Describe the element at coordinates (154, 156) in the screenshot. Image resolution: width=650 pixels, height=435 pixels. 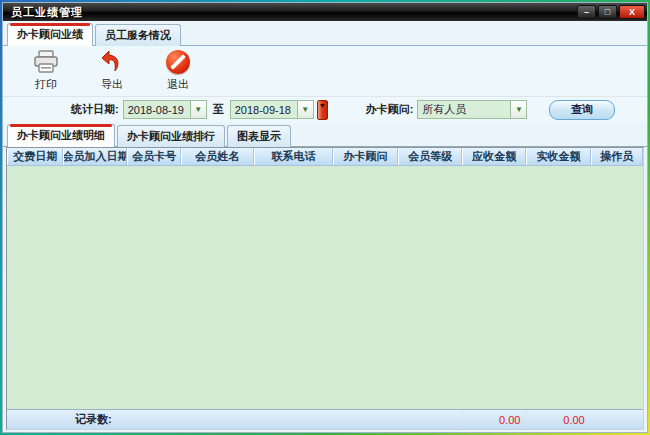
I see `col-member-card-no: 会员卡号` at that location.